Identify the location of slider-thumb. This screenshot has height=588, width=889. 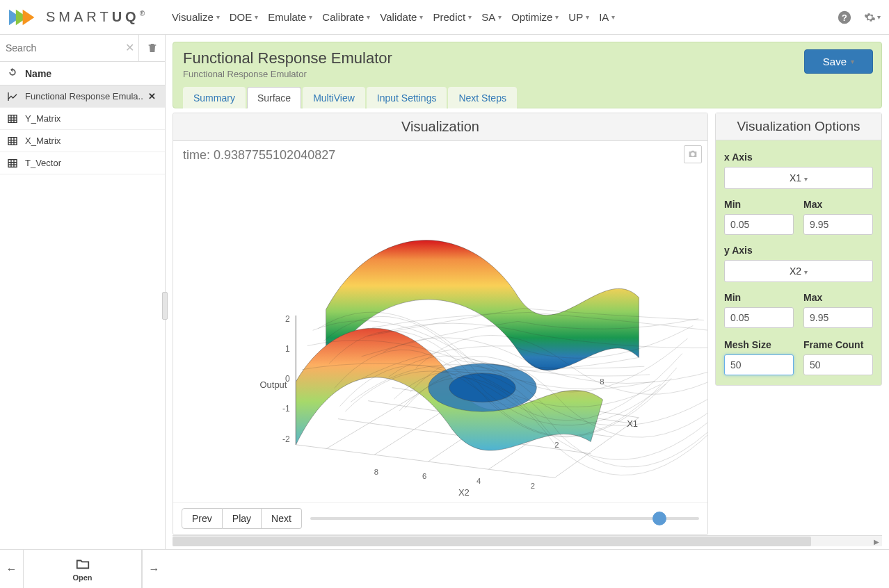
(659, 518).